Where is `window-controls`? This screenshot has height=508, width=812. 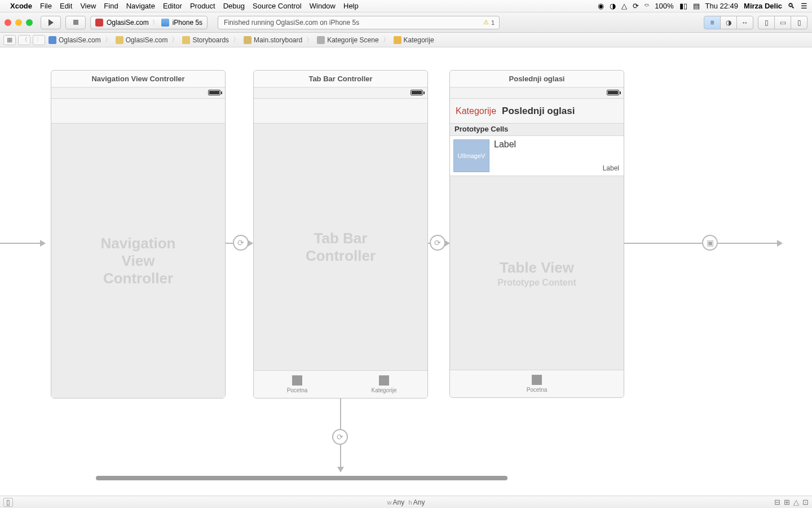 window-controls is located at coordinates (19, 23).